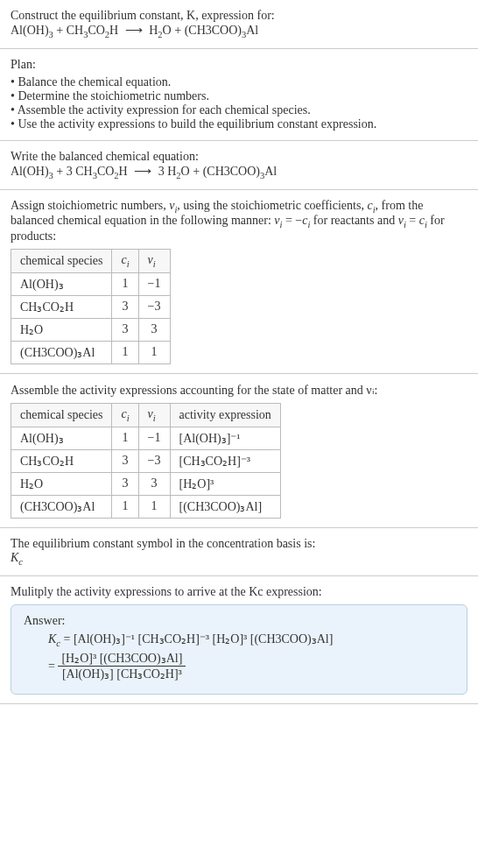  I want to click on stoich-intro: Assign stoichiometric numbers, νi, using…, so click(239, 222).